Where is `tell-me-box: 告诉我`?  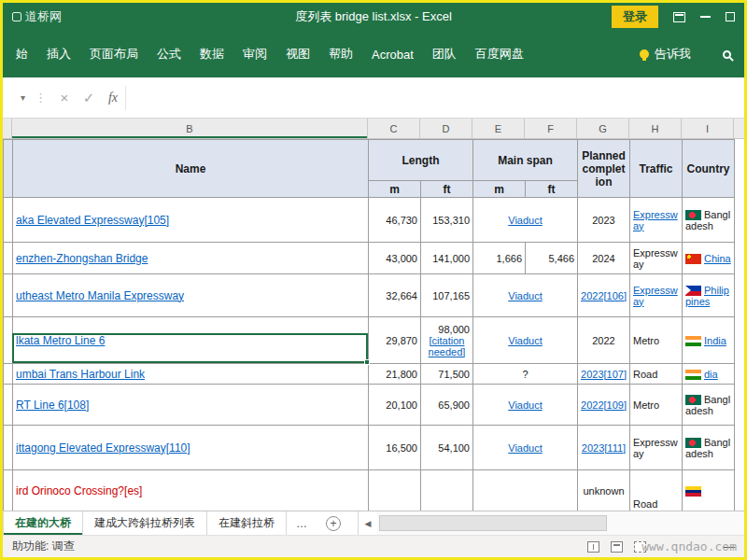
tell-me-box: 告诉我 is located at coordinates (665, 54).